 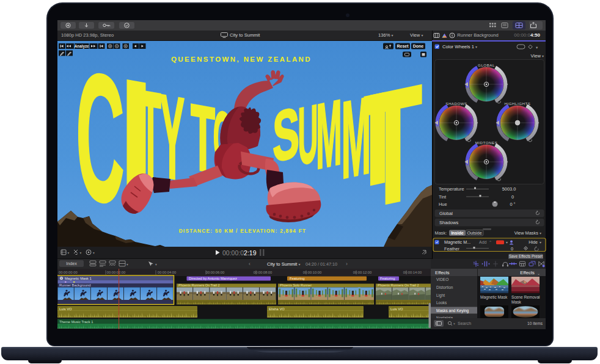 I want to click on svg-text: 00:00:14:00, so click(x=413, y=272).